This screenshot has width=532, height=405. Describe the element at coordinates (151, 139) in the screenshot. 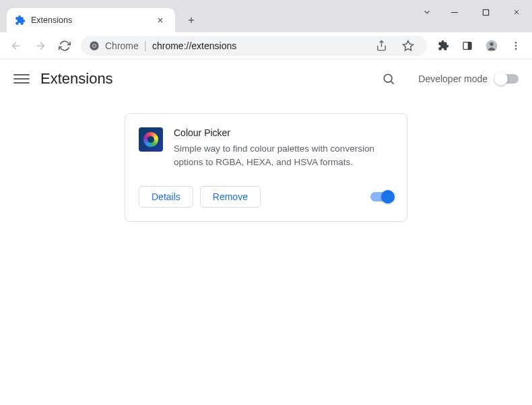

I see `extension-app-icon` at that location.